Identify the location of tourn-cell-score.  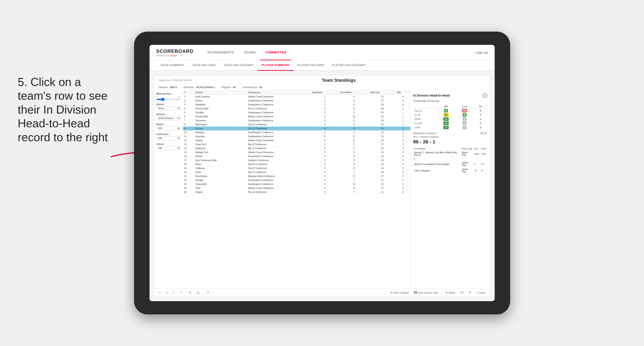
(484, 159).